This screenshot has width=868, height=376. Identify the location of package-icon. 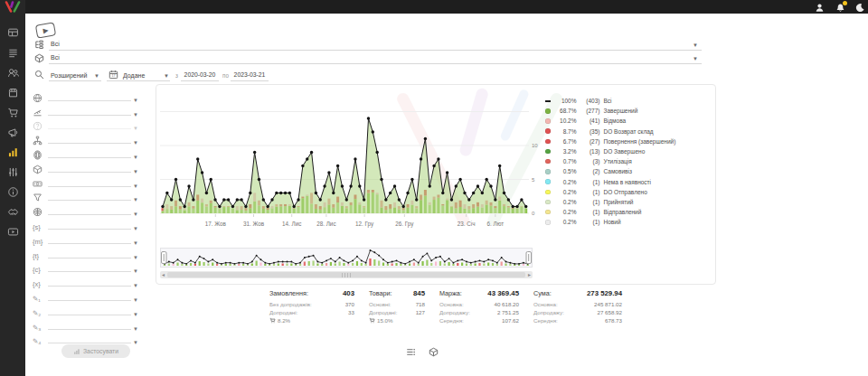
(434, 352).